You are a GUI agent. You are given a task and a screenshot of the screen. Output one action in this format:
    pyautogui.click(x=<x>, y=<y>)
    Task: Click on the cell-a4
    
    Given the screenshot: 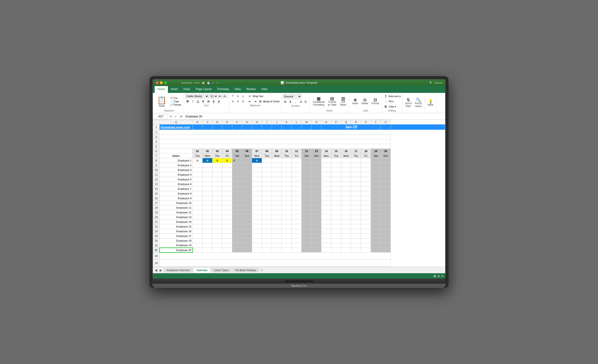 What is the action you would take?
    pyautogui.click(x=275, y=142)
    